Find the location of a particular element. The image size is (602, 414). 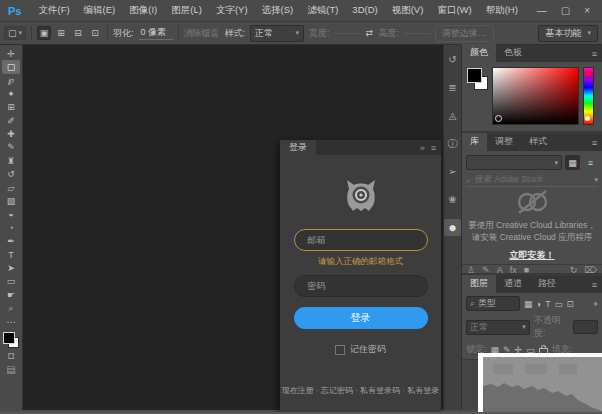

tool-edit-toolbar: ⋯ is located at coordinates (11, 322).